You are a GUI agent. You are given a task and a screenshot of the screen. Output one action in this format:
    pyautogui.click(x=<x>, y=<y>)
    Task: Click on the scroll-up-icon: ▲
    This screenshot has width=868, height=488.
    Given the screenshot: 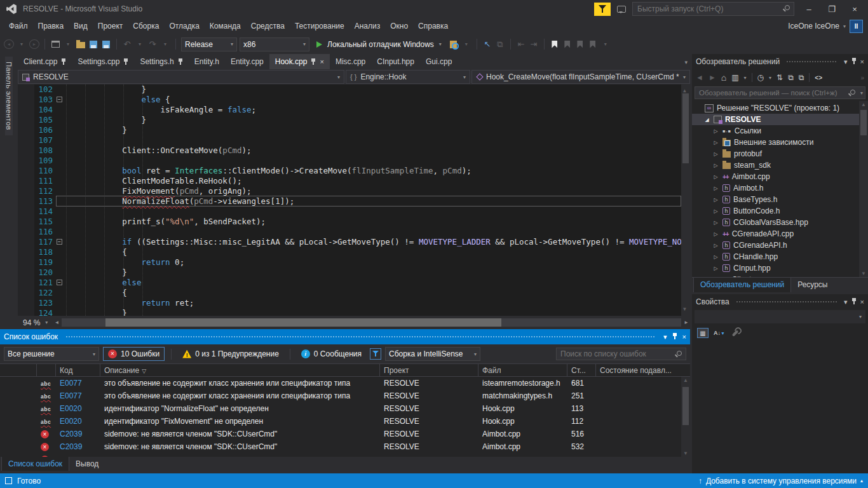 What is the action you would take?
    pyautogui.click(x=686, y=380)
    